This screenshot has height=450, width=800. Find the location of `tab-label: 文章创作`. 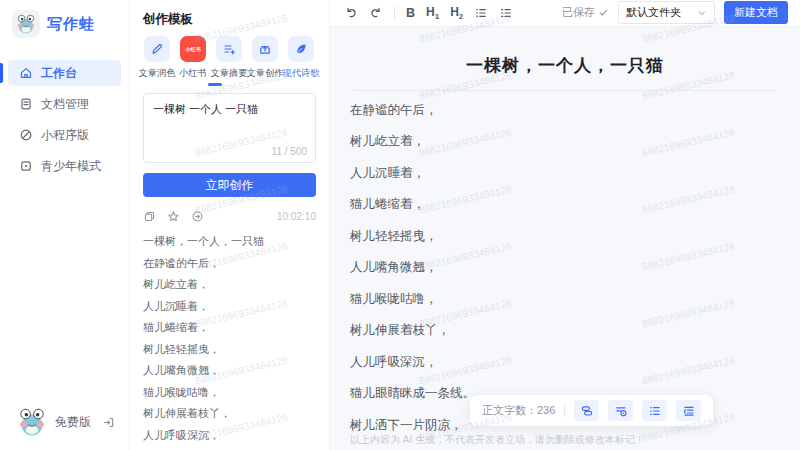

tab-label: 文章创作 is located at coordinates (266, 74).